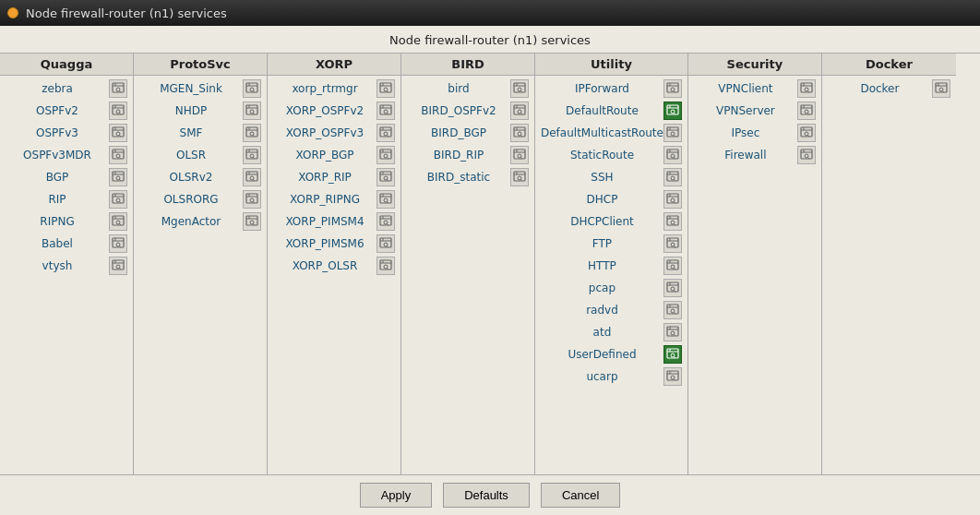  What do you see at coordinates (200, 177) in the screenshot?
I see `service-row: OLSRv2` at bounding box center [200, 177].